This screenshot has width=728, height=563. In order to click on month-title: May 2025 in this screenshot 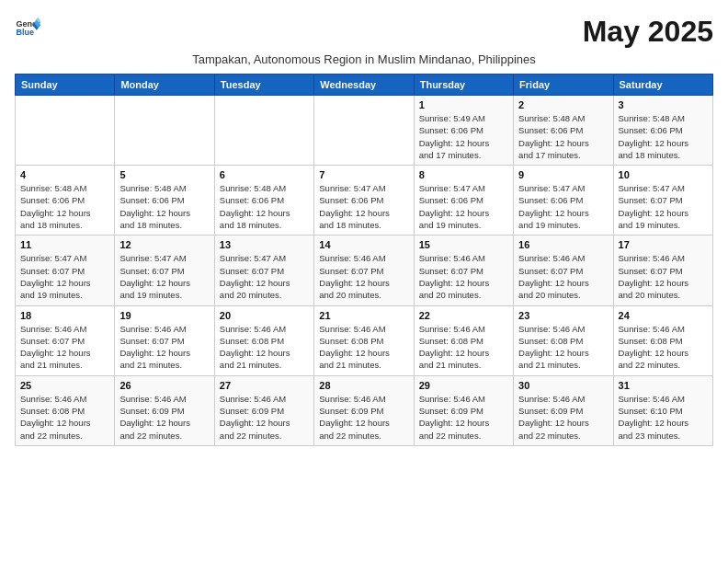, I will do `click(648, 31)`.